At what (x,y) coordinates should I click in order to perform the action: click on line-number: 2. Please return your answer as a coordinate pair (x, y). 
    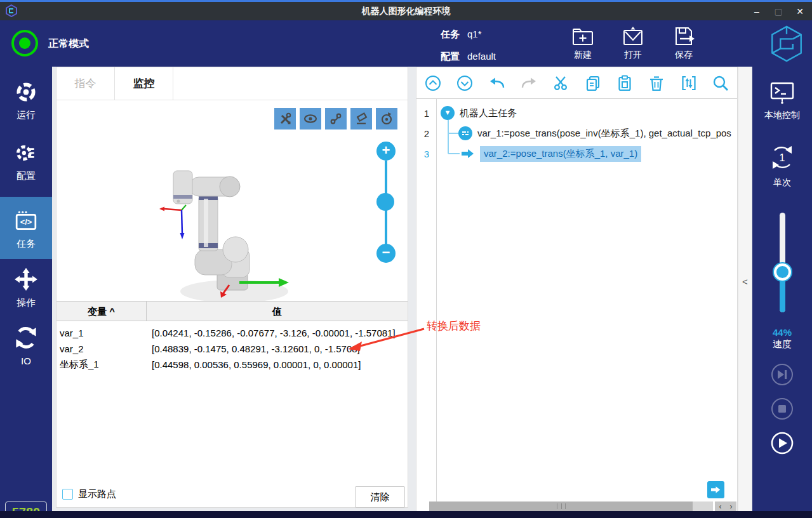
    Looking at the image, I should click on (427, 133).